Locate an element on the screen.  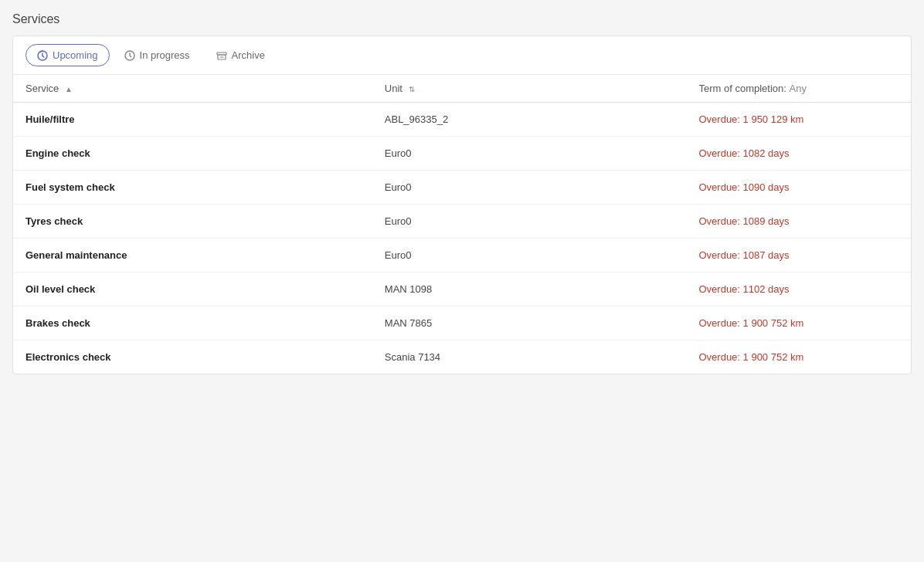
term-cell: Overdue: 1089 days is located at coordinates (799, 222).